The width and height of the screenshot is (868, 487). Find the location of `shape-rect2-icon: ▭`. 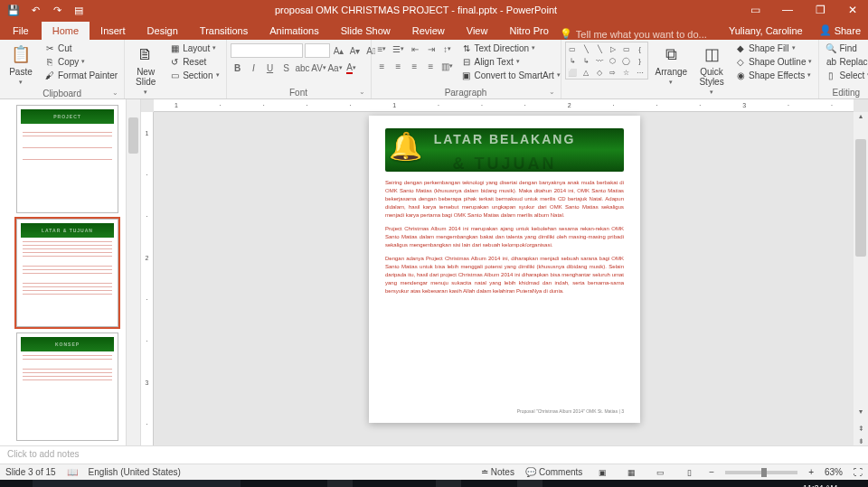

shape-rect2-icon: ▭ is located at coordinates (627, 49).